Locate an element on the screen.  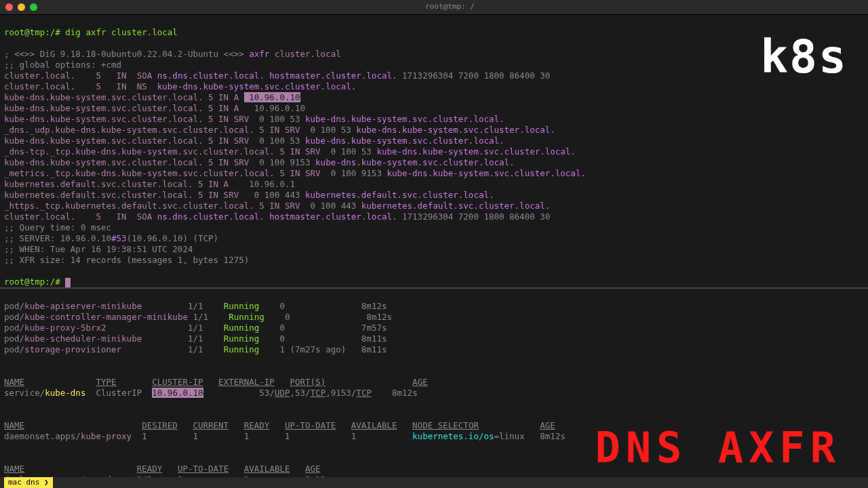
dig-footer-server: ;; SERVER: 10.96.0.10 is located at coordinates (58, 239).